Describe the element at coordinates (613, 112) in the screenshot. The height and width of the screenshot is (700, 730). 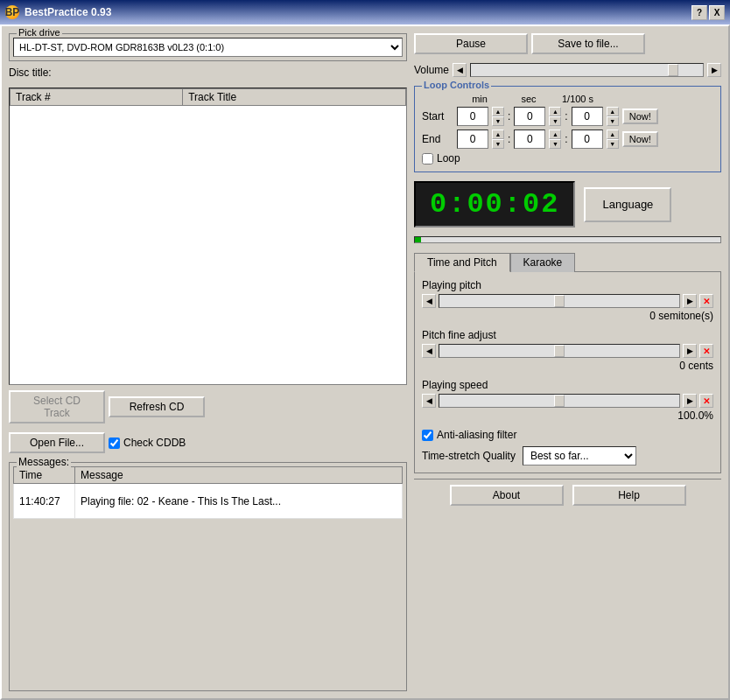
I see `start-hundredths-up: ▲` at that location.